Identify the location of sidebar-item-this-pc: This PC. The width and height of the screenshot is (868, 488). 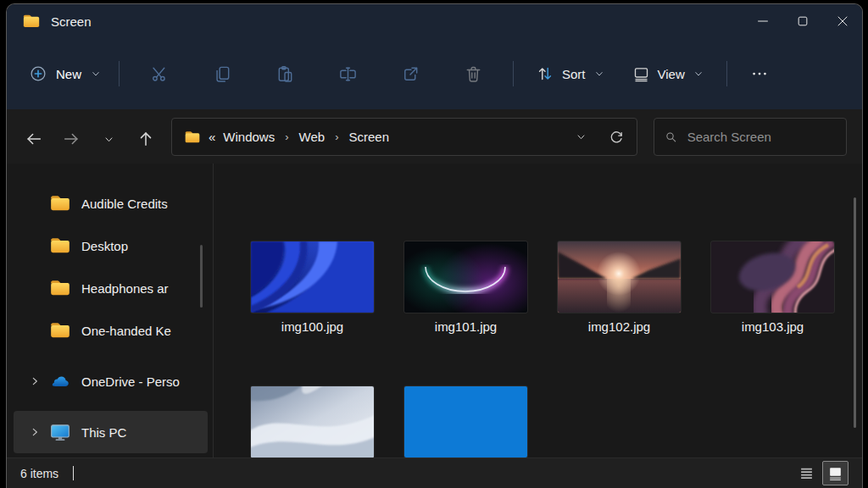
(110, 432).